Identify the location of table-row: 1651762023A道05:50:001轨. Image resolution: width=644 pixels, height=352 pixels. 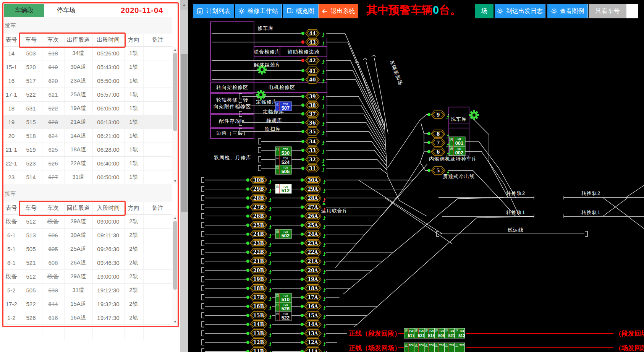
(87, 81).